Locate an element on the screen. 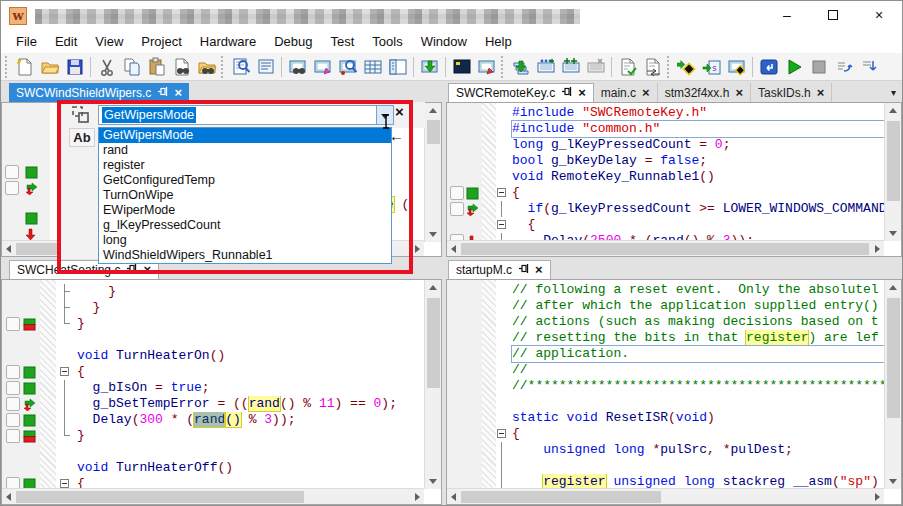 The width and height of the screenshot is (903, 506). menu-view: View is located at coordinates (109, 42).